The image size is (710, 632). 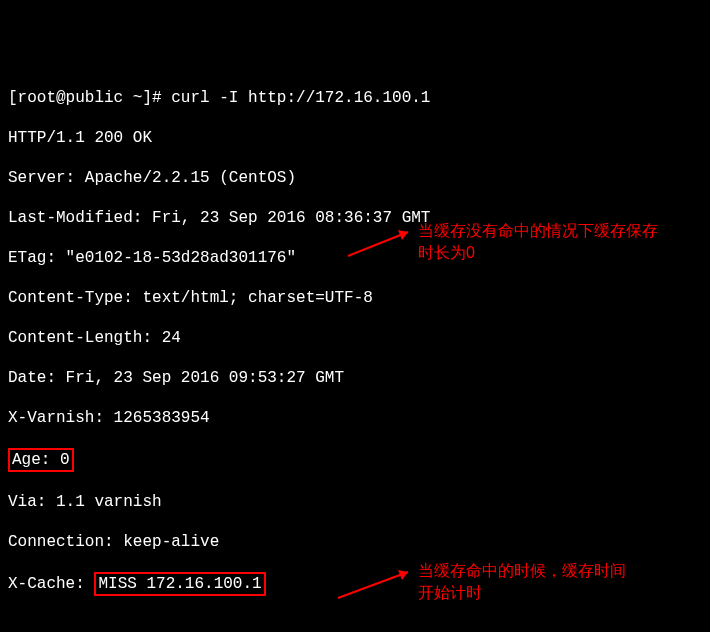 I want to click on date-line: Date: Fri, 23 Sep 2016 09:53:27 GMT, so click(x=355, y=378).